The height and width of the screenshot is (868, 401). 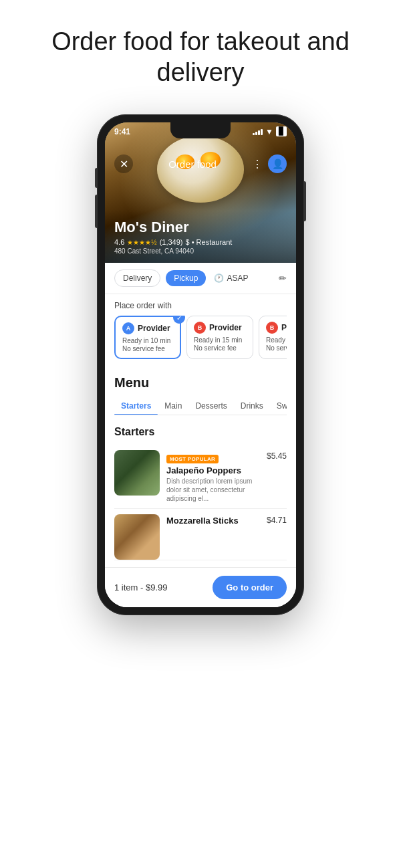 What do you see at coordinates (213, 490) in the screenshot?
I see `jalapeno-poppers-desc: Dish description lorem ipsum dolor sit a…` at bounding box center [213, 490].